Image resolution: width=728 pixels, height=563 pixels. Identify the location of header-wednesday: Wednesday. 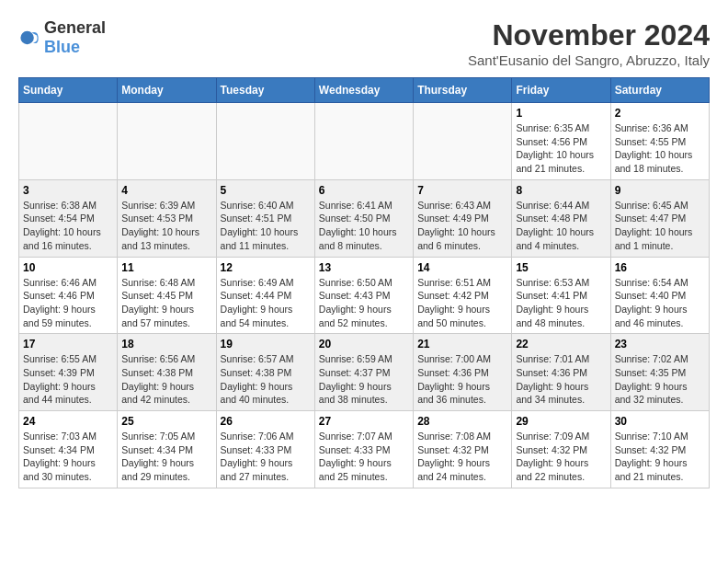
(364, 90).